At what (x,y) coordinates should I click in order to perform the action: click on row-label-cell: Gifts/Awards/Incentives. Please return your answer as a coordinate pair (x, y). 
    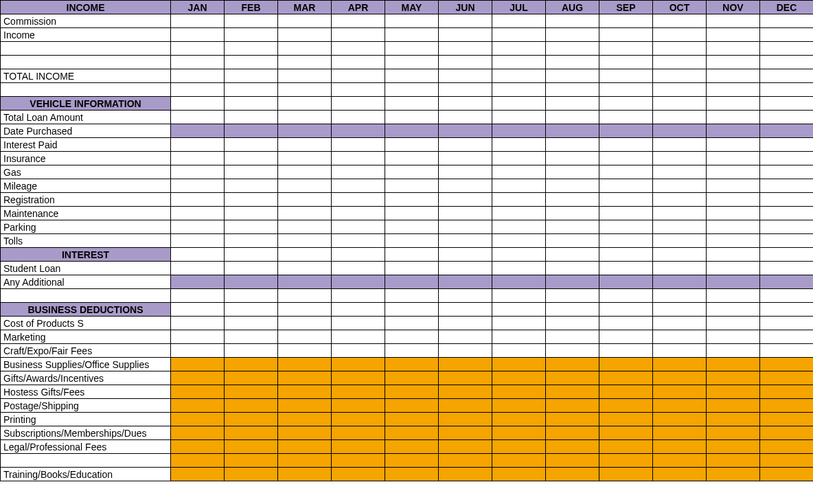
    Looking at the image, I should click on (86, 378).